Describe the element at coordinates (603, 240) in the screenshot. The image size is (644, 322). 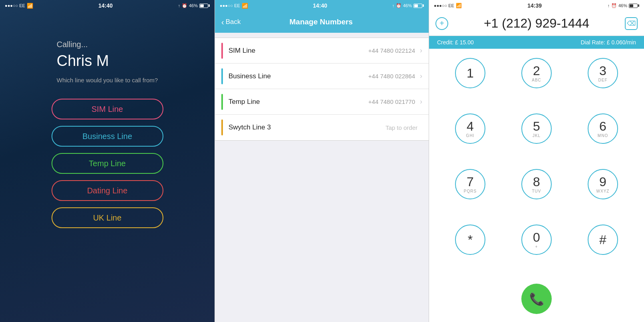
I see `dial-key-#: #` at that location.